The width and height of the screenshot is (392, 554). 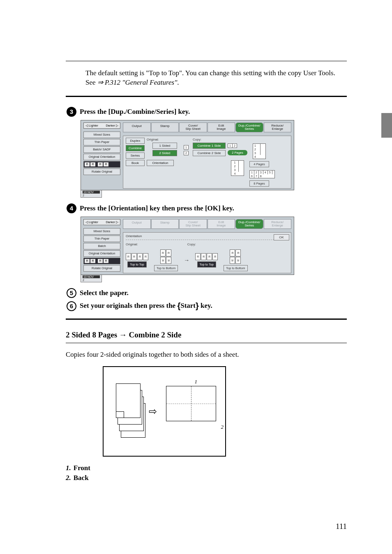 I want to click on step-4: 4 Press the [Orientation] key then press…, so click(x=206, y=208).